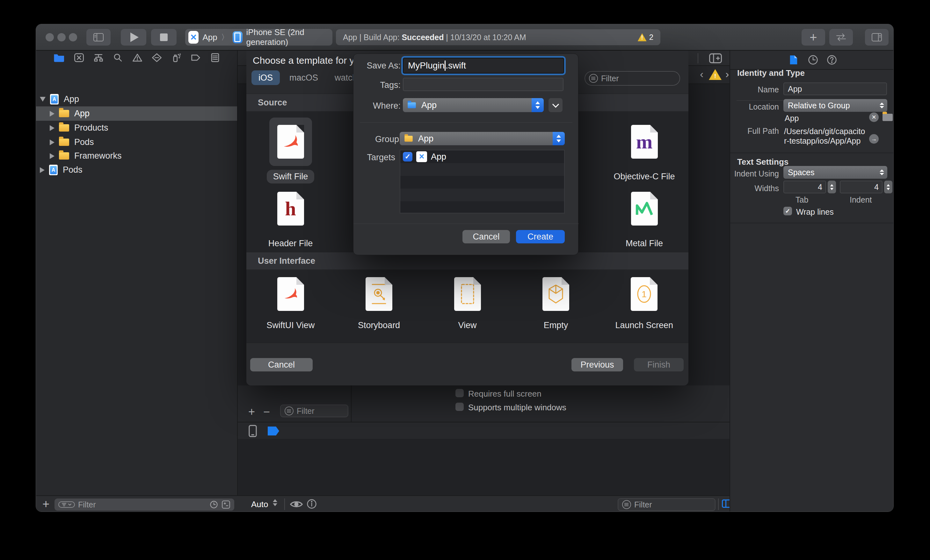  Describe the element at coordinates (483, 85) in the screenshot. I see `tags-input` at that location.